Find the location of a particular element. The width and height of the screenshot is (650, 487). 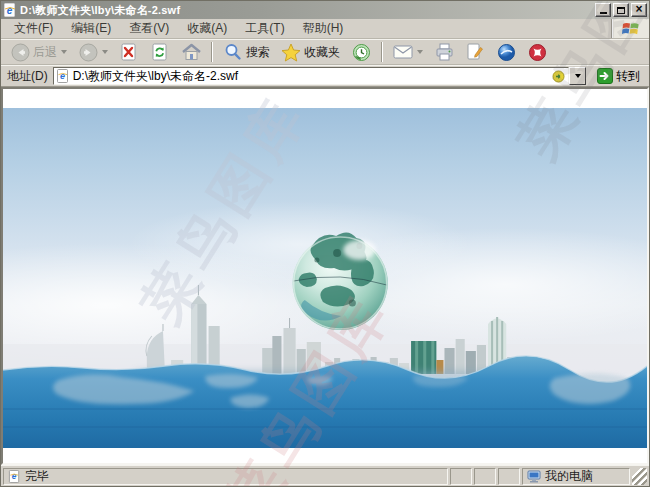

content-top-margin is located at coordinates (325, 98).